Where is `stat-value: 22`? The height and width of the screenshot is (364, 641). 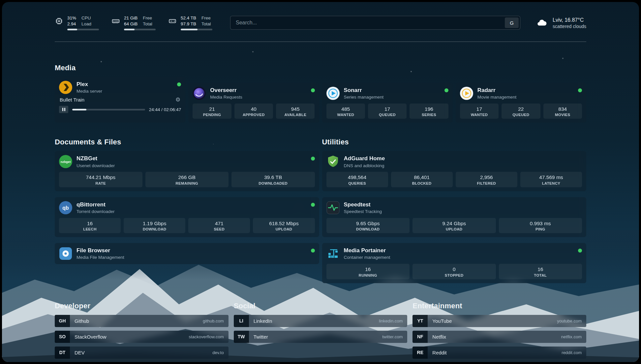
stat-value: 22 is located at coordinates (521, 109).